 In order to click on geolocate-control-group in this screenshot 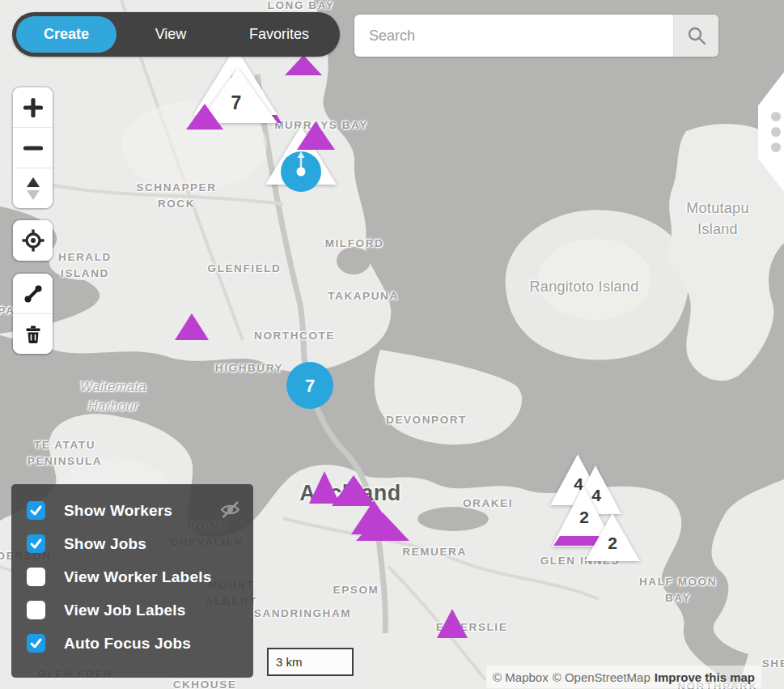, I will do `click(32, 240)`.